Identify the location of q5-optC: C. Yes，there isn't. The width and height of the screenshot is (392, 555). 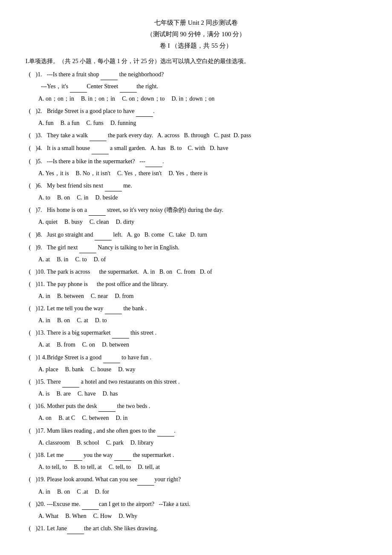
(139, 173).